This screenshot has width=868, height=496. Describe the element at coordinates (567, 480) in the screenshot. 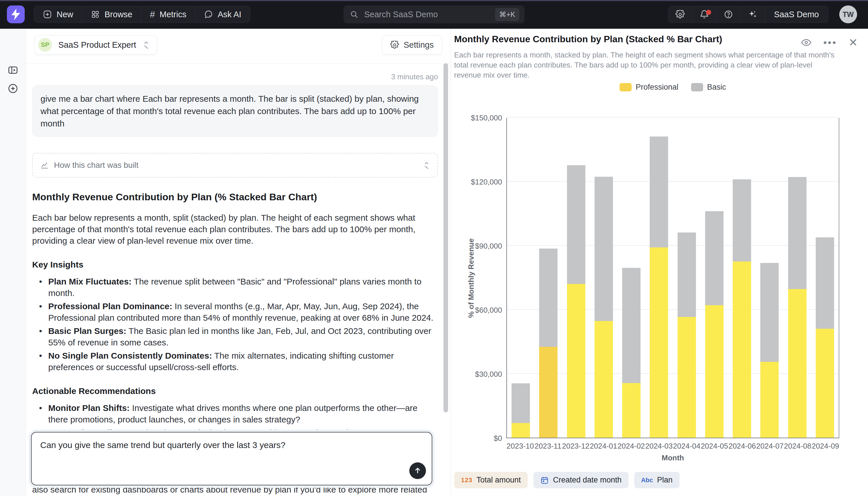

I see `field-chips: 123 Total amount Created date month Abc …` at that location.